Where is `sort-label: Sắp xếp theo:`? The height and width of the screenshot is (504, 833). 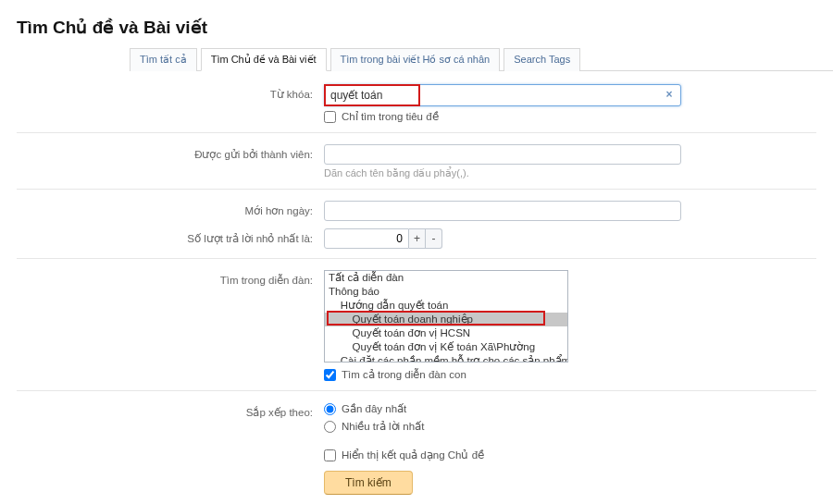
sort-label: Sắp xếp theo: is located at coordinates (170, 411).